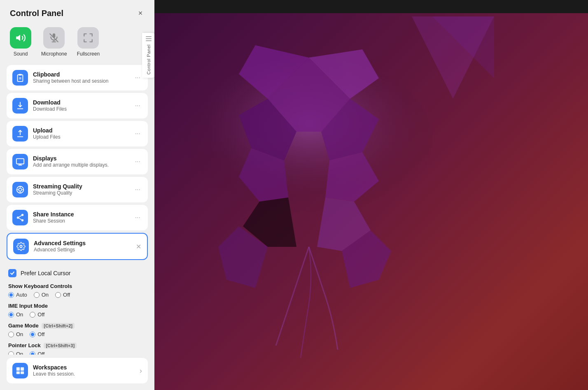 The width and height of the screenshot is (588, 390). Describe the element at coordinates (20, 371) in the screenshot. I see `workspaces-icon` at that location.